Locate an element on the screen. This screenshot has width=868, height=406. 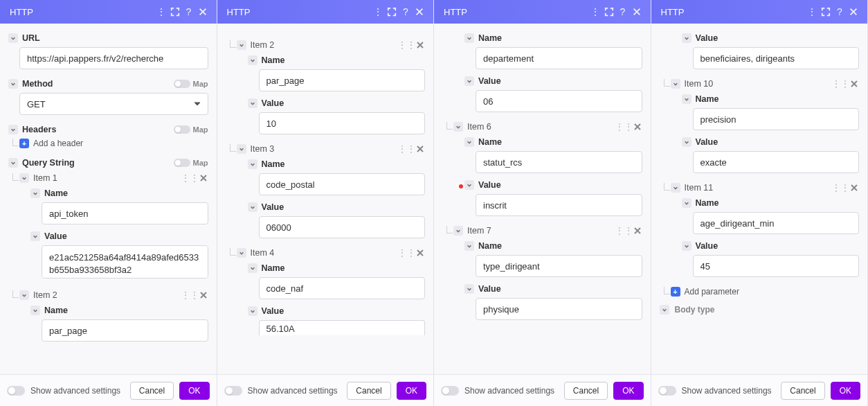
url-input is located at coordinates (114, 58).